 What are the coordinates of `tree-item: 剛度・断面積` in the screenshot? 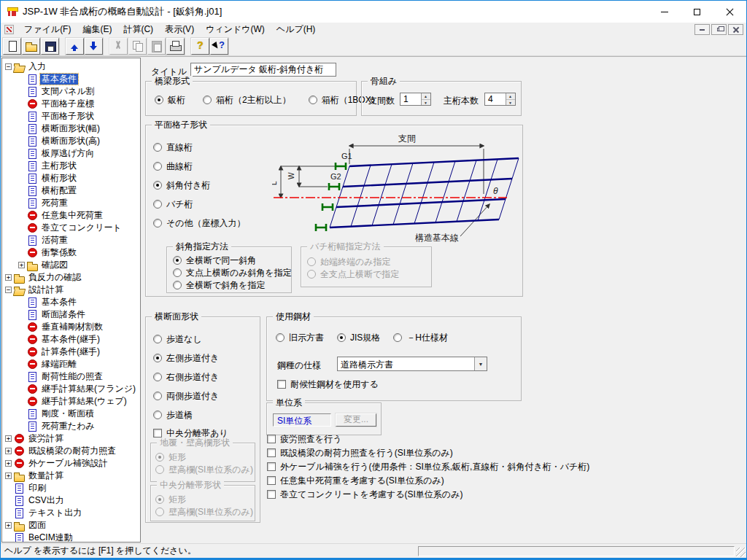 It's located at (71, 414).